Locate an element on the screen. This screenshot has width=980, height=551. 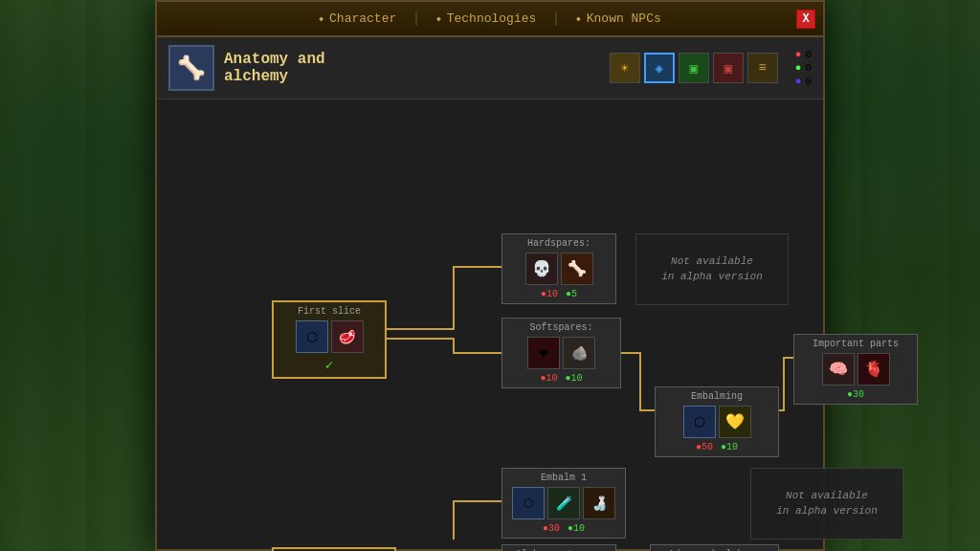
node-important-parts: Important parts 🧠 🫀 ●30 is located at coordinates (856, 369).